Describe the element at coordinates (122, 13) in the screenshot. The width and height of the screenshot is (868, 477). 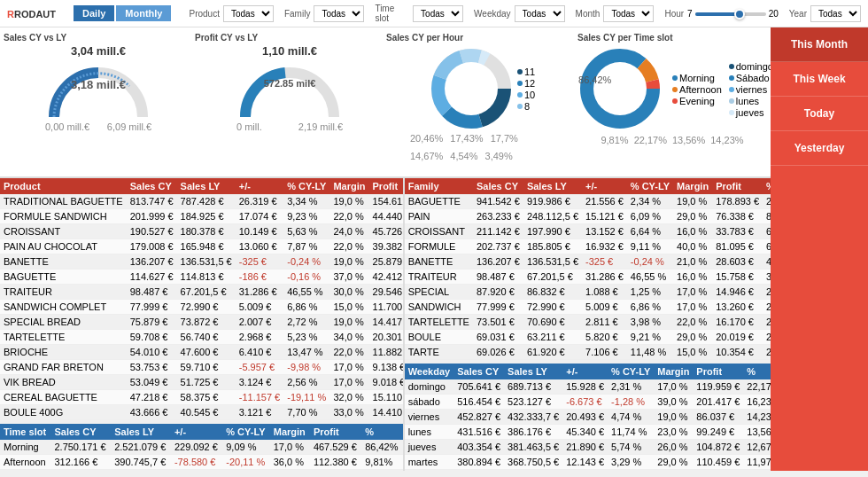
I see `view-toggle: Daily Monthly` at that location.